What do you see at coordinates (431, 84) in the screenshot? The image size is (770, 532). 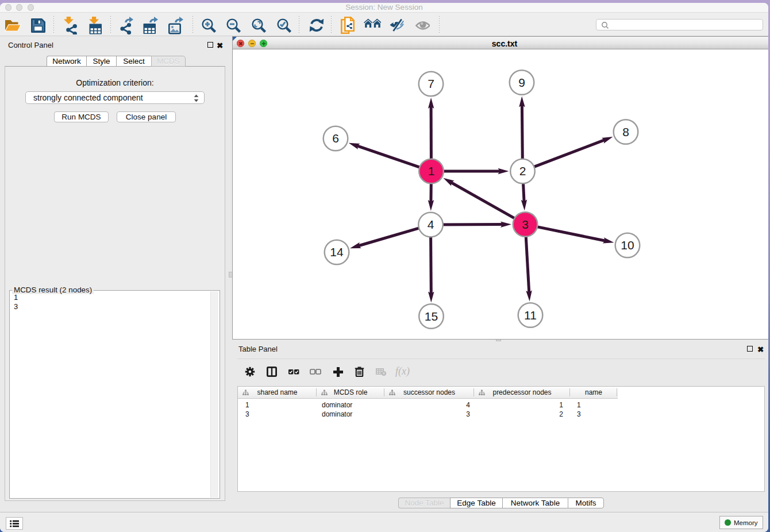 I see `svg-text: 7` at bounding box center [431, 84].